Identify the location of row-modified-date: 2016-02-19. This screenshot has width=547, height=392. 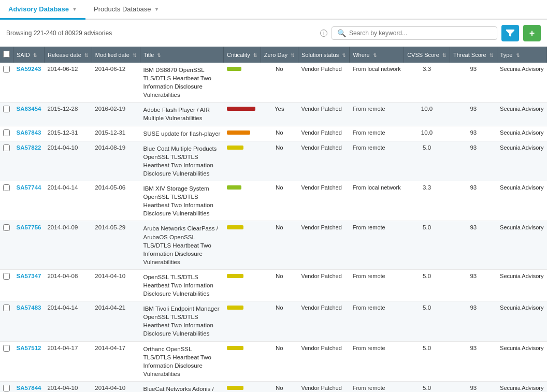
(116, 114).